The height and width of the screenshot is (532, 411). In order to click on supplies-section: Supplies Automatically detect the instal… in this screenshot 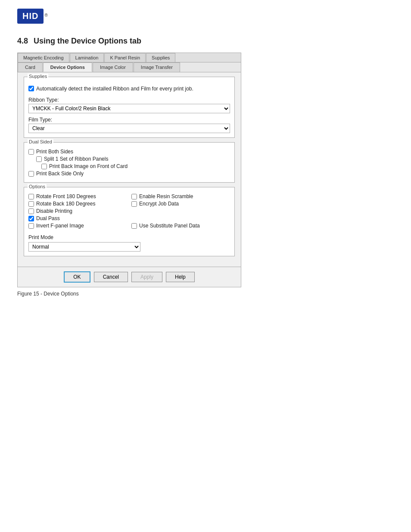, I will do `click(129, 107)`.